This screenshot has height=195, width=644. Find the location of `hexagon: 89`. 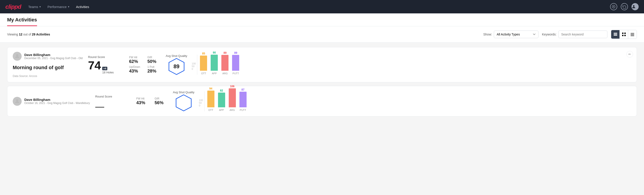

hexagon: 89 is located at coordinates (176, 66).